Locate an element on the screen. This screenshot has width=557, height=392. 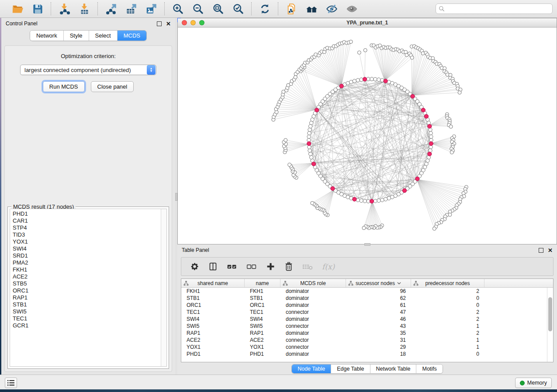
tab-edge-table: Edge Table is located at coordinates (350, 369).